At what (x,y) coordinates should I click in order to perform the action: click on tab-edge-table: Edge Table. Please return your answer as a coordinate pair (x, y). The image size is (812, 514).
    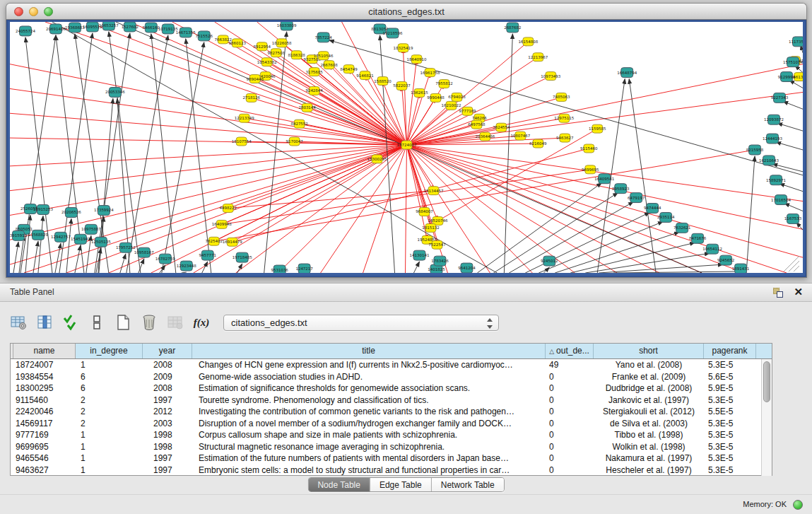
    Looking at the image, I should click on (400, 485).